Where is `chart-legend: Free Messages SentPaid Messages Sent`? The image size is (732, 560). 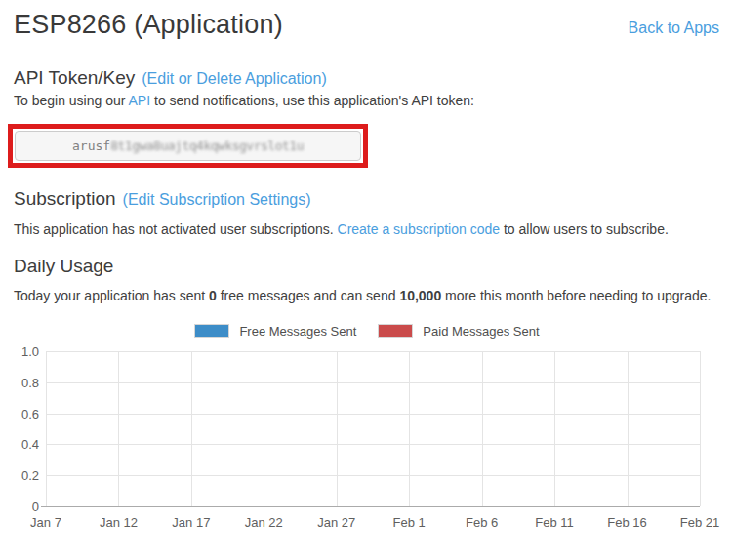 chart-legend: Free Messages SentPaid Messages Sent is located at coordinates (373, 331).